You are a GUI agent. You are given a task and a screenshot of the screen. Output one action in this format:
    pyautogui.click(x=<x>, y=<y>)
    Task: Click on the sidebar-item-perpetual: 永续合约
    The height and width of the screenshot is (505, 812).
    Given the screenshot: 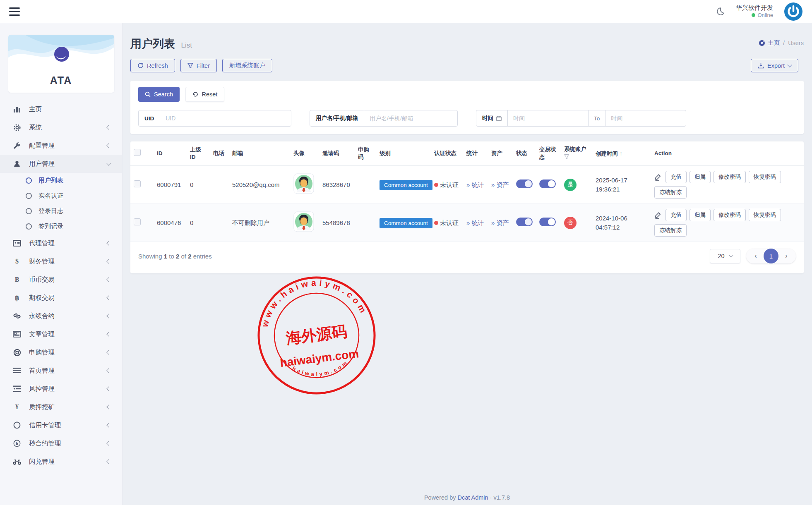 What is the action you would take?
    pyautogui.click(x=61, y=316)
    